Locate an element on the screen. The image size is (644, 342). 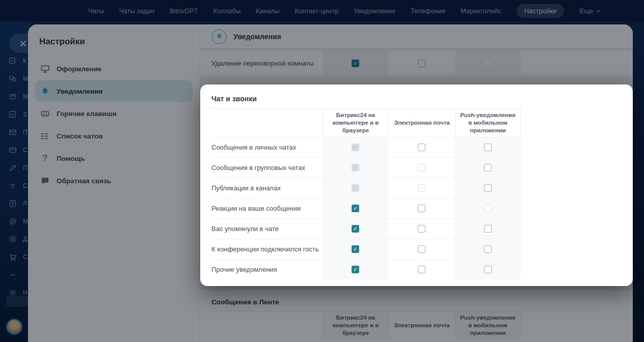
row-label: К конференции подключился гость is located at coordinates (267, 249).